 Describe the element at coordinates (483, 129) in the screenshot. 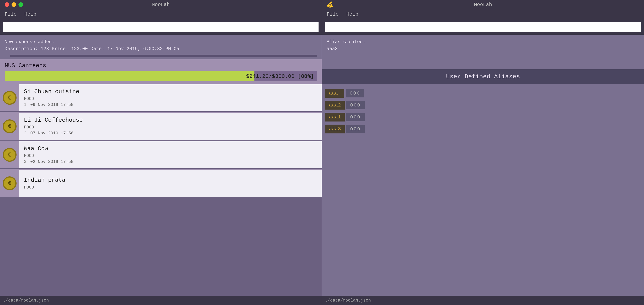

I see `list-item: aaa3 OOO` at that location.